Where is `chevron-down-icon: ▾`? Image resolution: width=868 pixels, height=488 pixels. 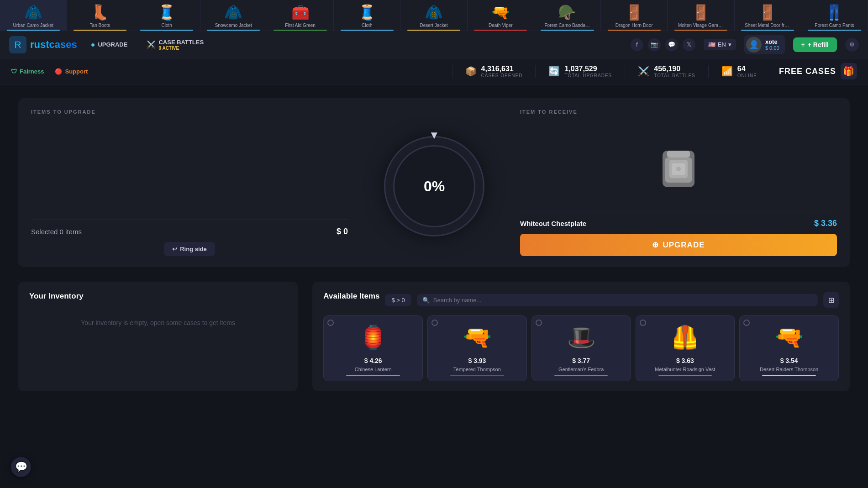
chevron-down-icon: ▾ is located at coordinates (730, 45).